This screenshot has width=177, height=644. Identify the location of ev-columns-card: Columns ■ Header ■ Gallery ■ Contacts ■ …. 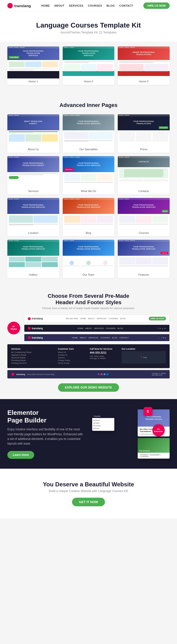
(103, 422).